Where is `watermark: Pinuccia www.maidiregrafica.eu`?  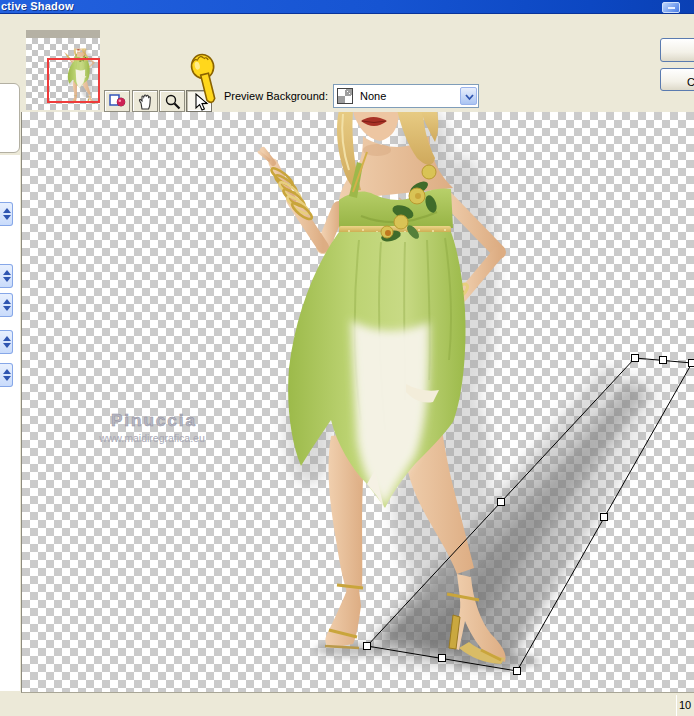 watermark: Pinuccia www.maidiregrafica.eu is located at coordinates (152, 428).